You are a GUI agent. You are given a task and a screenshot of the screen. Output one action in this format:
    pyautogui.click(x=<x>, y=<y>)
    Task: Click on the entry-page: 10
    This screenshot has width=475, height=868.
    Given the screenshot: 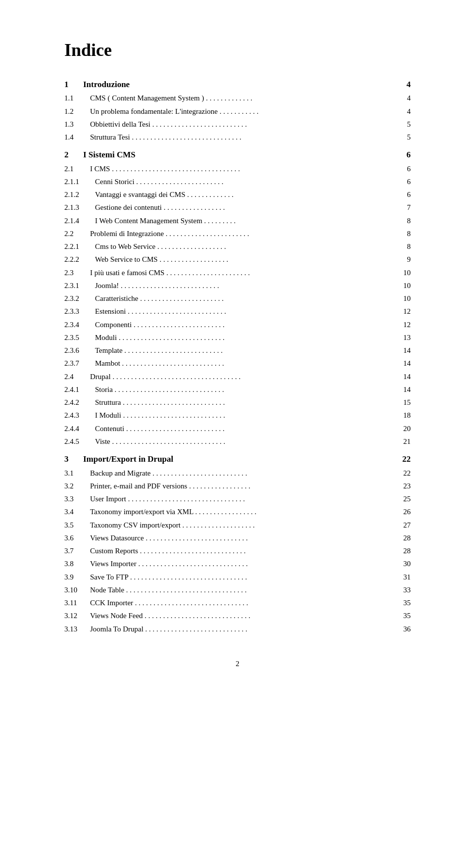 What is the action you would take?
    pyautogui.click(x=403, y=286)
    